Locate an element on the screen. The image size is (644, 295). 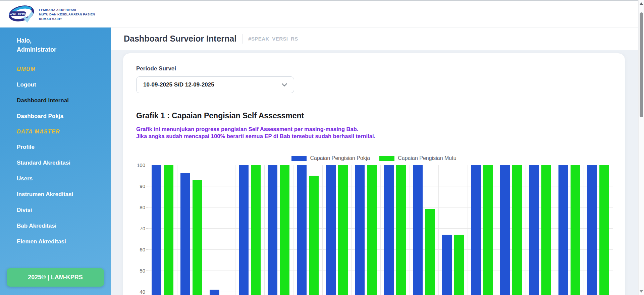
sidebar-section-umum: UMUM is located at coordinates (57, 69).